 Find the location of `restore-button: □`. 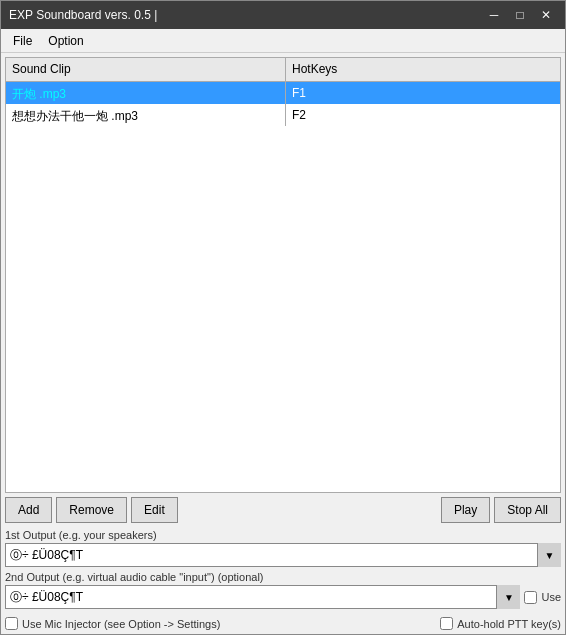

restore-button: □ is located at coordinates (520, 15).